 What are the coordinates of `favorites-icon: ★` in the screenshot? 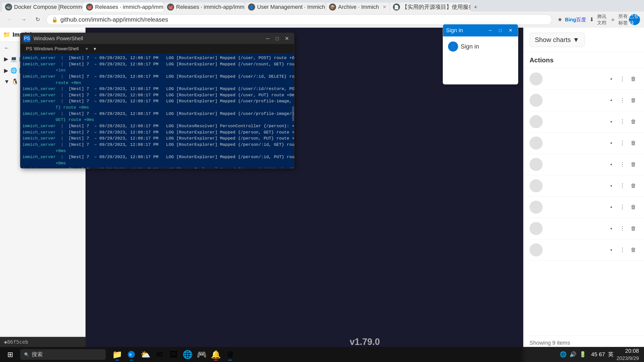 It's located at (560, 20).